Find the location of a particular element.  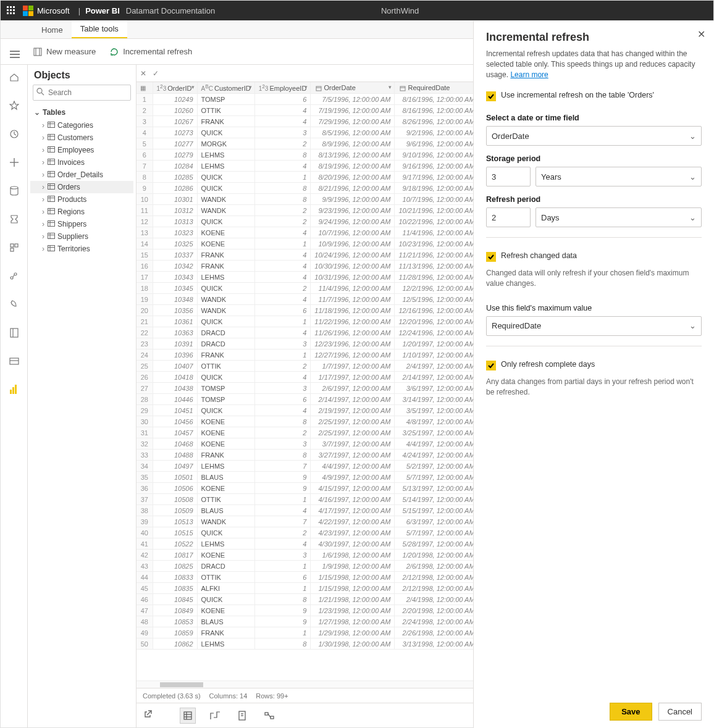

open-in-new-icon is located at coordinates (148, 715).